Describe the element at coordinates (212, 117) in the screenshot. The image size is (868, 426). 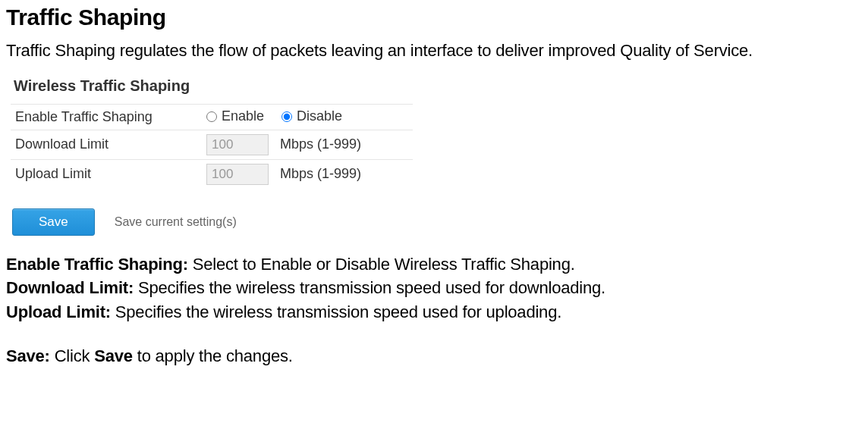
I see `enable-radio` at that location.